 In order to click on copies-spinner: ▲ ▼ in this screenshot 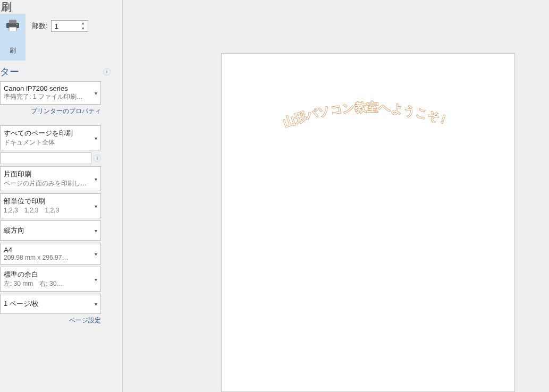, I will do `click(84, 26)`.